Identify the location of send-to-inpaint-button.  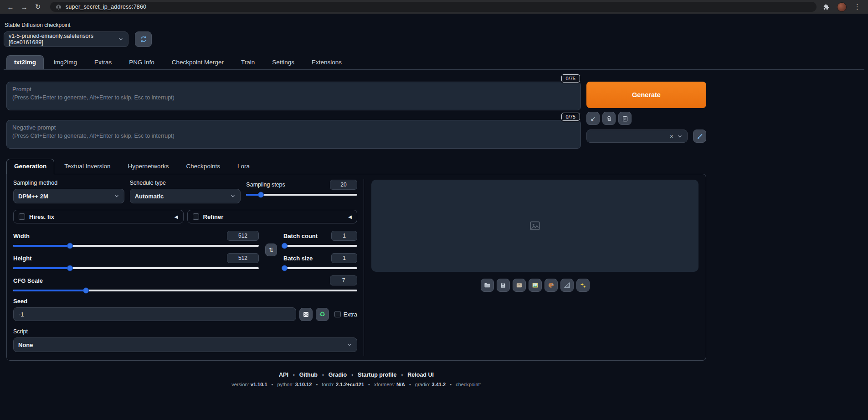
(551, 285).